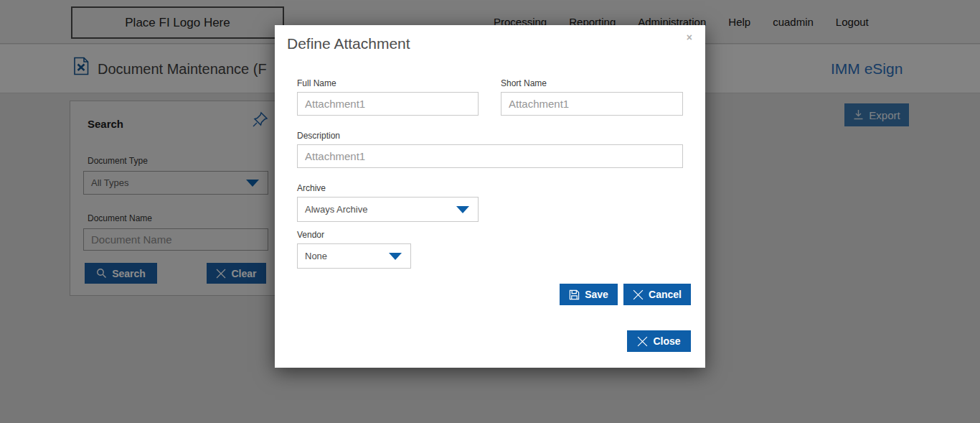 Image resolution: width=980 pixels, height=423 pixels. What do you see at coordinates (659, 341) in the screenshot?
I see `close-button: Close` at bounding box center [659, 341].